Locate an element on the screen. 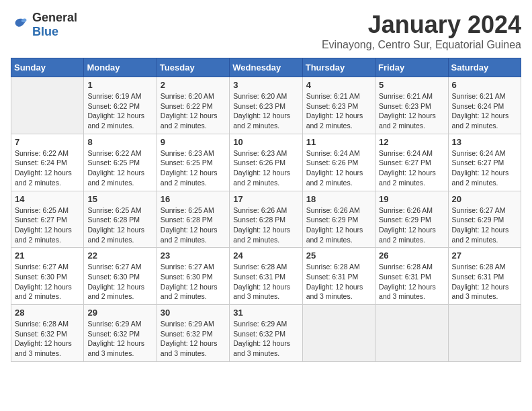  calendar-cell: 3Sunrise: 6:20 AM Sunset: 6:23 PM Daylig… is located at coordinates (266, 106).